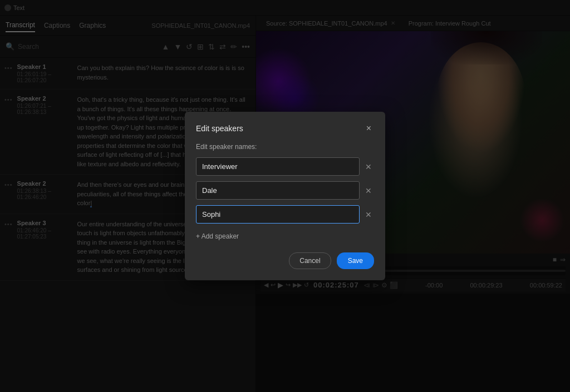 The image size is (570, 392). I want to click on modal-close-button: ×, so click(368, 128).